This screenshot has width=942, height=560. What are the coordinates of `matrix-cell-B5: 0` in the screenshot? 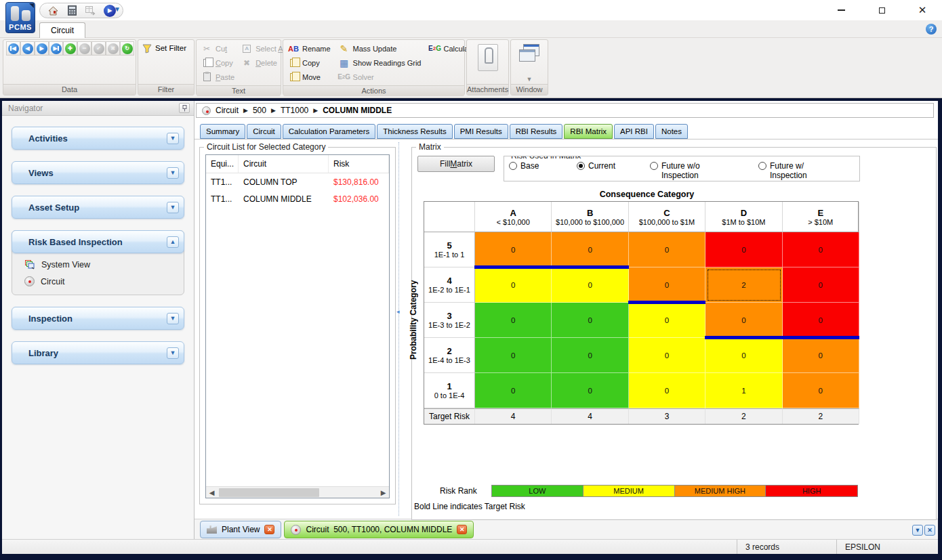 It's located at (590, 250).